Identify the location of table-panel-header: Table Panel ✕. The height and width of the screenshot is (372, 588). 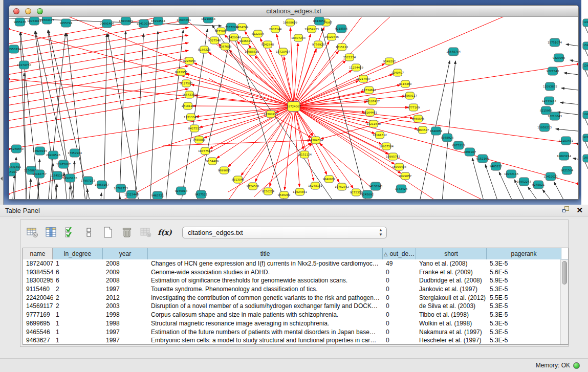
(294, 211).